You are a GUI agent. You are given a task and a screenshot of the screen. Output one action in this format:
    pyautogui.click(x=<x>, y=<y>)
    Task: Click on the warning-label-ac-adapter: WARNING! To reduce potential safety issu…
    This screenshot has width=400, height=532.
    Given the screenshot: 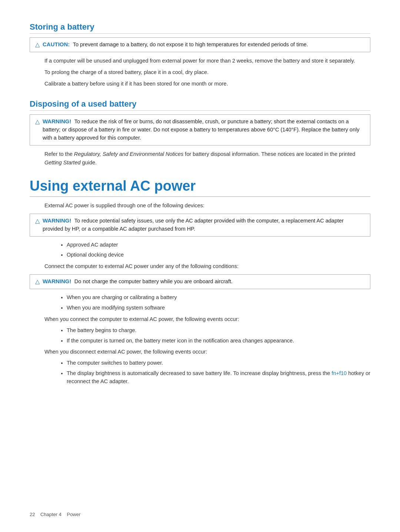 What is the action you would take?
    pyautogui.click(x=204, y=225)
    